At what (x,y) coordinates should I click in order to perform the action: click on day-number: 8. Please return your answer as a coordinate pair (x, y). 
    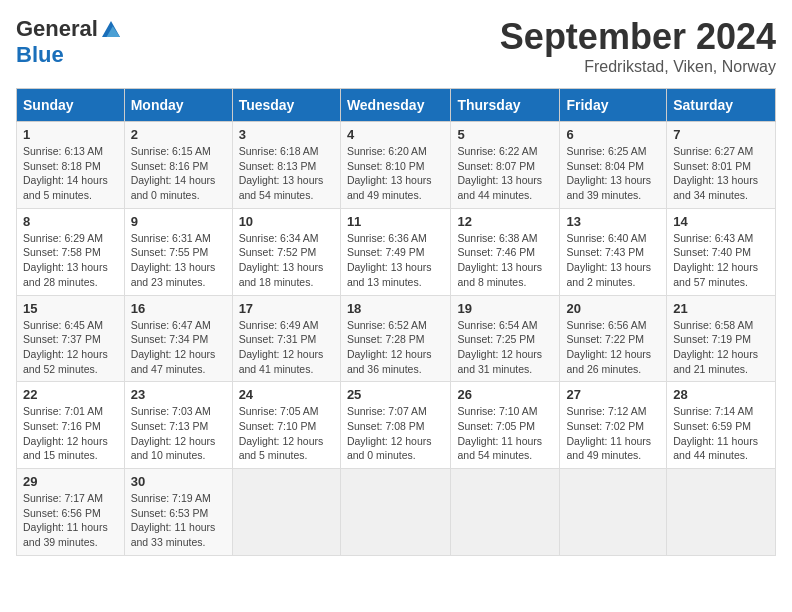
    Looking at the image, I should click on (70, 222).